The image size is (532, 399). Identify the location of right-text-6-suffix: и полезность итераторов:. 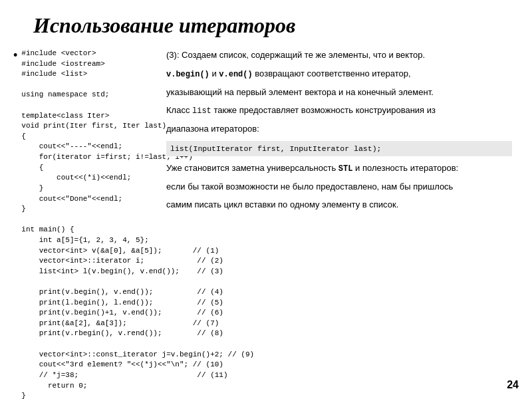
(407, 168).